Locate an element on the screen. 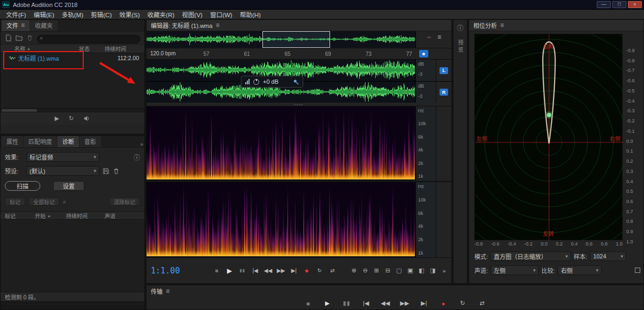 This screenshot has width=644, height=310. pin-icon is located at coordinates (296, 82).